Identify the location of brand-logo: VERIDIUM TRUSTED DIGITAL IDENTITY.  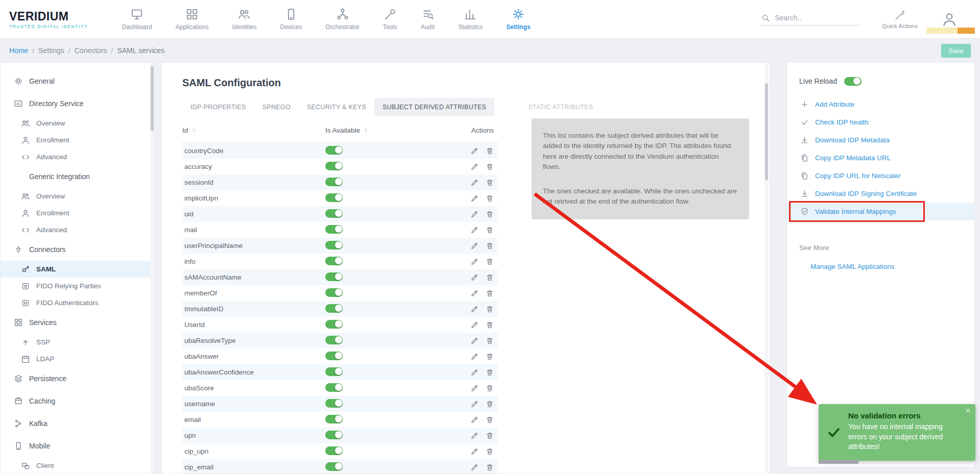
(55, 19).